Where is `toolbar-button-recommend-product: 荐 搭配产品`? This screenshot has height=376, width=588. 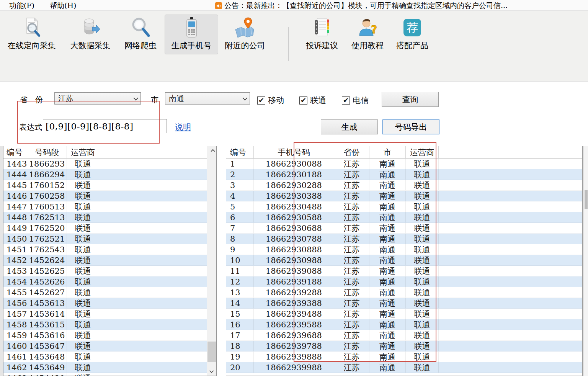 toolbar-button-recommend-product: 荐 搭配产品 is located at coordinates (412, 34).